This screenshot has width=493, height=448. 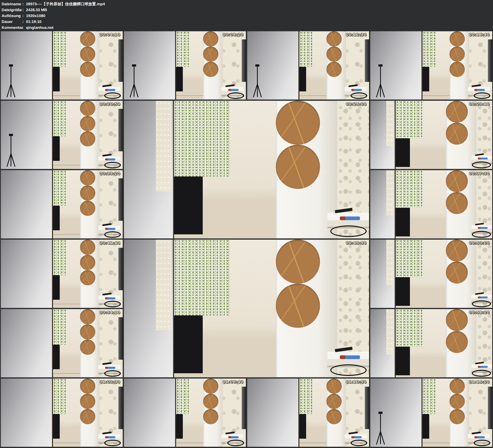 What do you see at coordinates (37, 10) in the screenshot?
I see `file-size-value: 2428.33 MB` at bounding box center [37, 10].